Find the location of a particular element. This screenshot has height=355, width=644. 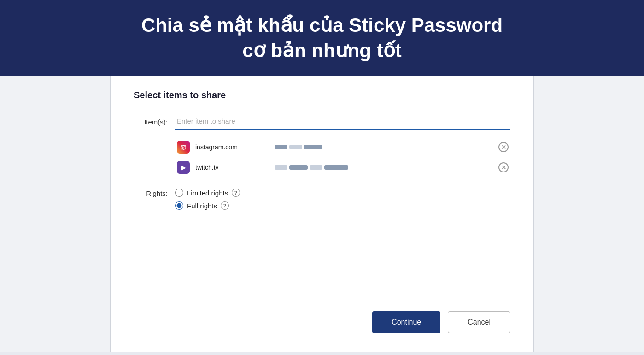

remove-instagram-button: ✕ is located at coordinates (503, 147).